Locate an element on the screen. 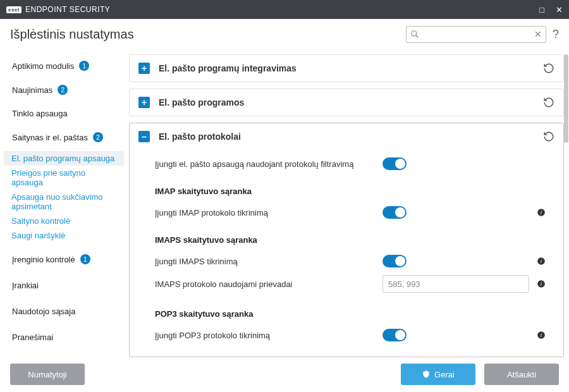 The image size is (569, 392). titlebar: eset ENDPOINT SECURITY □ ✕ is located at coordinates (284, 9).